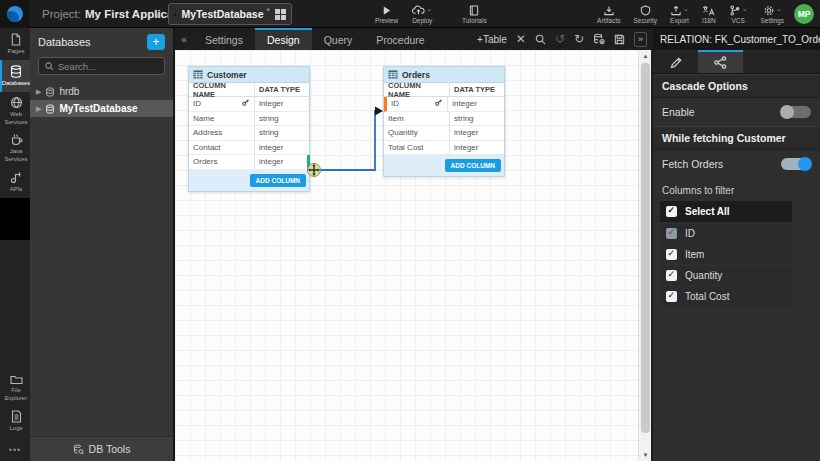 Image resolution: width=820 pixels, height=461 pixels. Describe the element at coordinates (796, 112) in the screenshot. I see `enable-toggle` at that location.